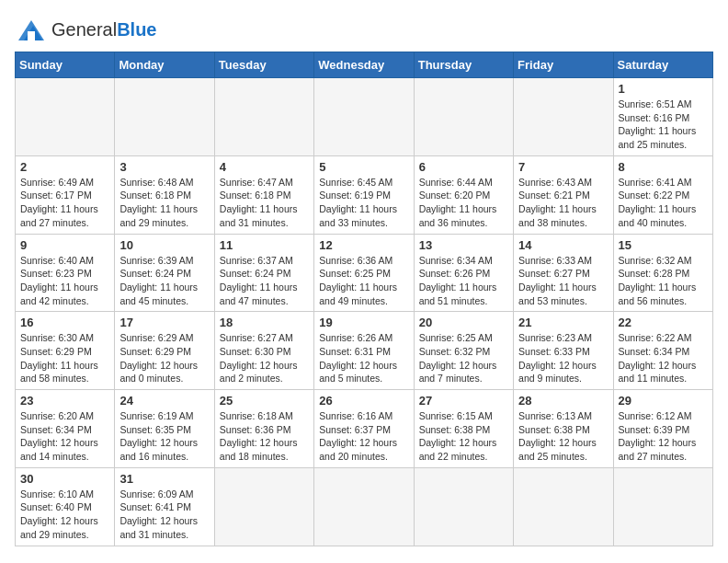 This screenshot has width=728, height=563. What do you see at coordinates (364, 351) in the screenshot?
I see `calendar-row-4: 16Sunrise: 6:30 AM Sunset: 6:29 PM Dayli…` at bounding box center [364, 351].